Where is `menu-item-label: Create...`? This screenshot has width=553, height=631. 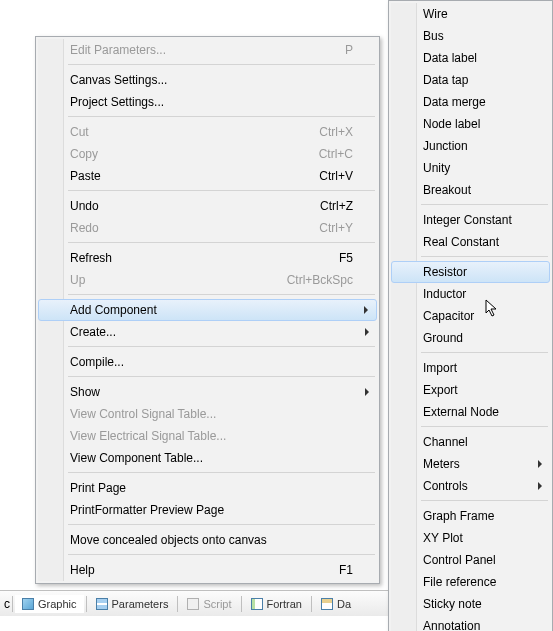 menu-item-label: Create... is located at coordinates (93, 332).